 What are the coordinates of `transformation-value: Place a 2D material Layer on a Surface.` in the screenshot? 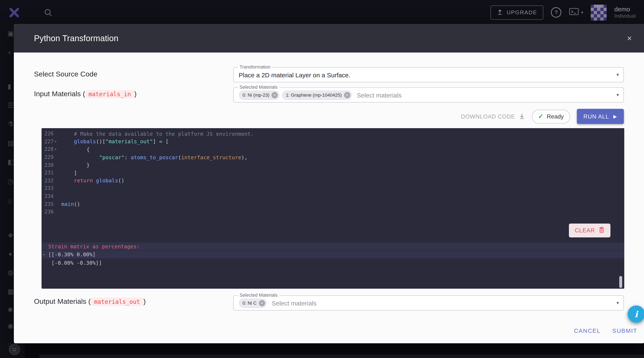 It's located at (294, 75).